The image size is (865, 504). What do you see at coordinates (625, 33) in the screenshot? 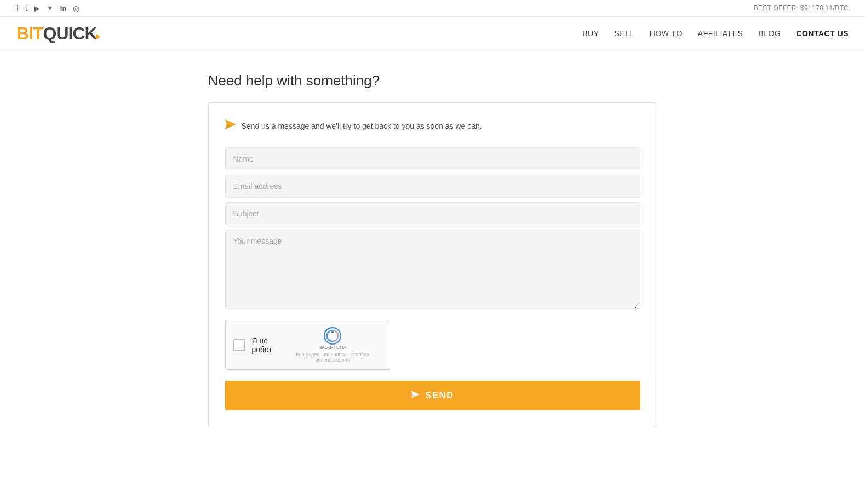
I see `nav-sell: SELL` at bounding box center [625, 33].